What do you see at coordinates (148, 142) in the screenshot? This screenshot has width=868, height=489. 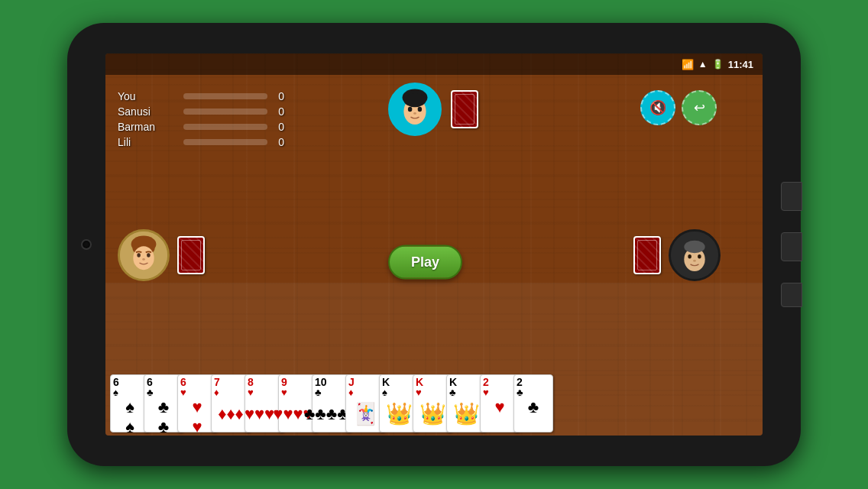 I see `score-name-lili: Lili` at bounding box center [148, 142].